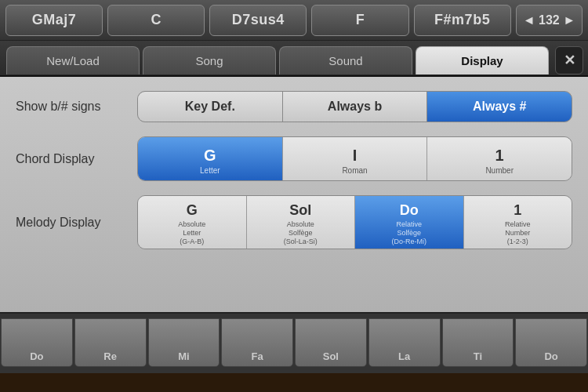 The image size is (588, 392). What do you see at coordinates (191, 233) in the screenshot?
I see `melody-abs-letter-label: AbsoluteLetter(G-A-B)` at bounding box center [191, 233].